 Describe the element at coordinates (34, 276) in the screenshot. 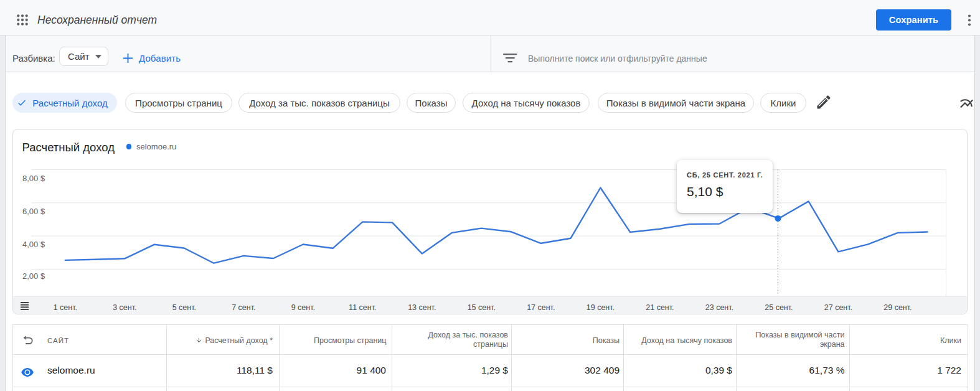

I see `svg-text: 2,00 $` at that location.